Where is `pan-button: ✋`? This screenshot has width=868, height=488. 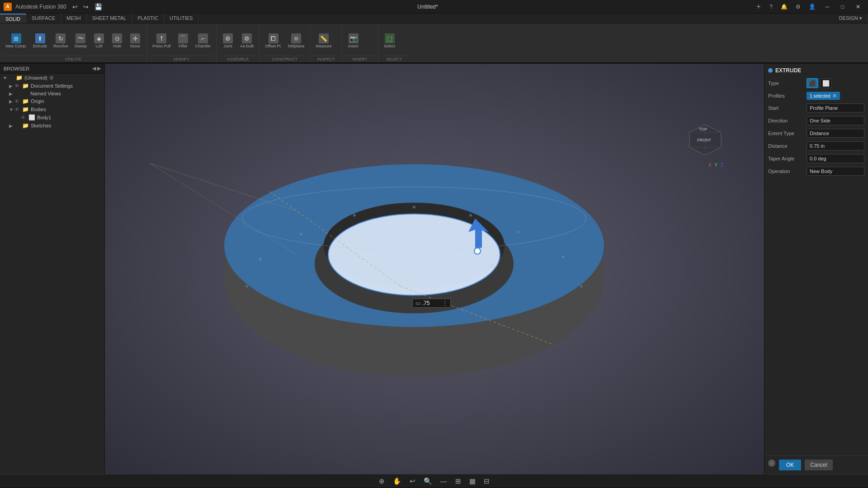
pan-button: ✋ is located at coordinates (397, 481).